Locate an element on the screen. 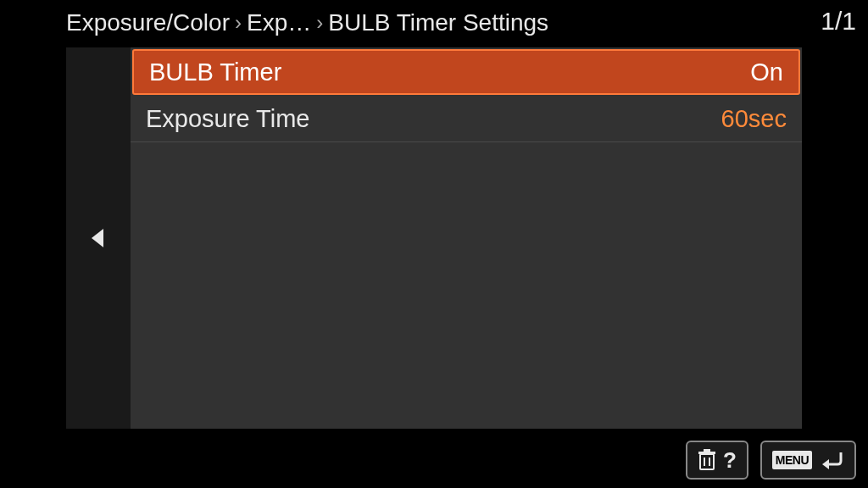 The image size is (868, 488). question-mark-icon: ? is located at coordinates (730, 461).